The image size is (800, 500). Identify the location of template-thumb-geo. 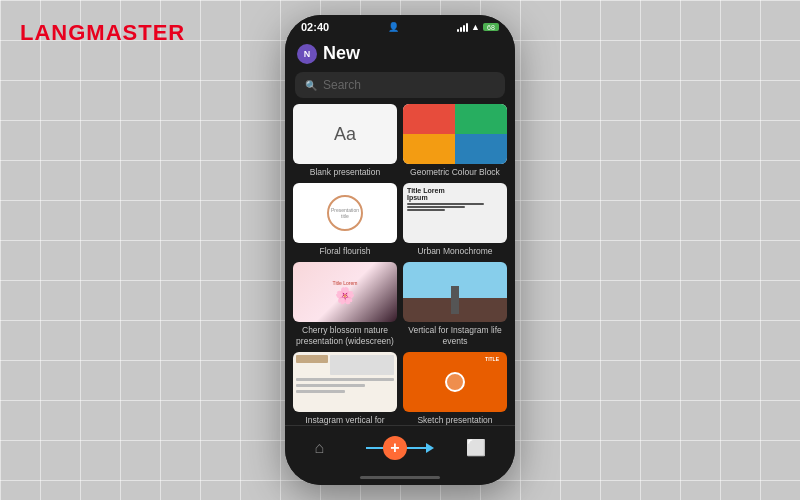
(455, 134).